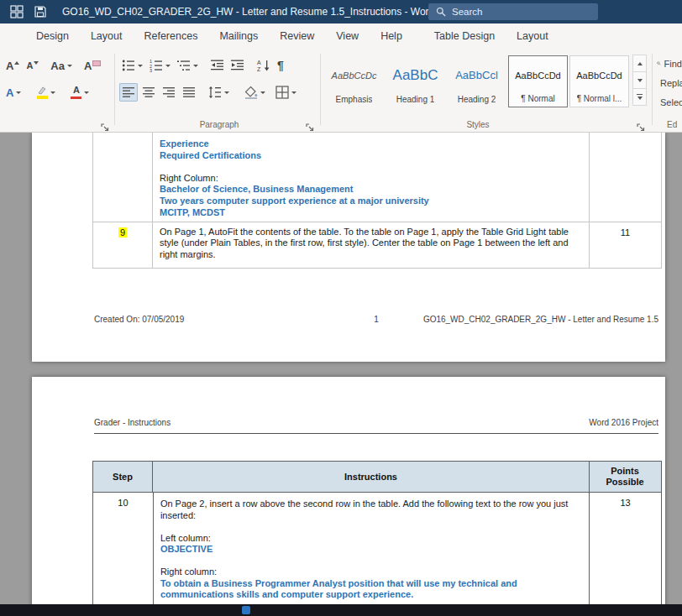 Image resolution: width=682 pixels, height=616 pixels. I want to click on find-button: Find, so click(669, 64).